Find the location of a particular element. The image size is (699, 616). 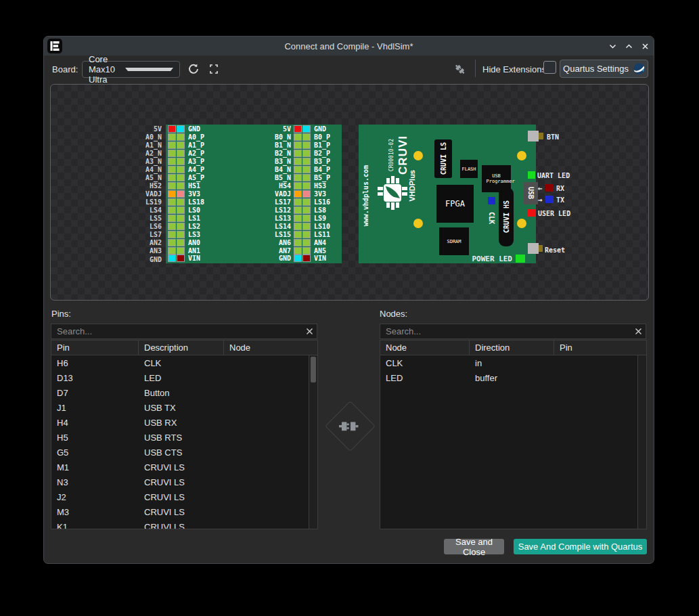

nodes-col-direction: Direction is located at coordinates (512, 348).